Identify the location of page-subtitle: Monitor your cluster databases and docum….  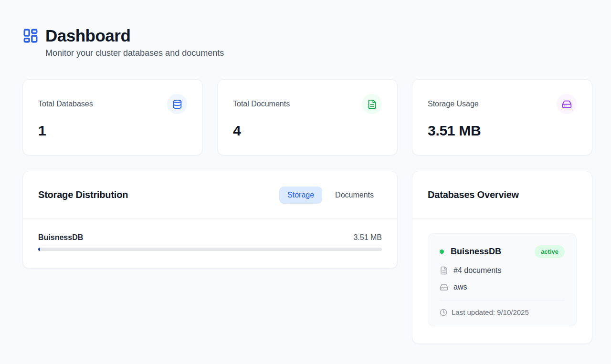
(319, 53).